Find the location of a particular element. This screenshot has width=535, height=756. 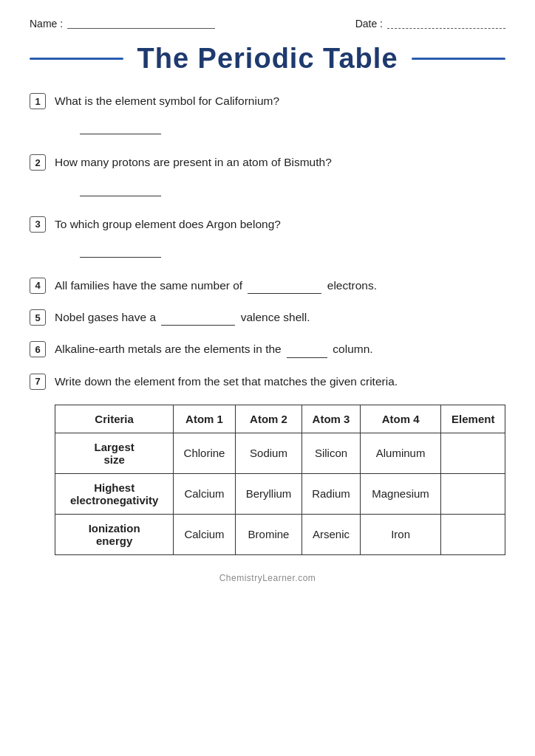

q5-blank is located at coordinates (198, 319).